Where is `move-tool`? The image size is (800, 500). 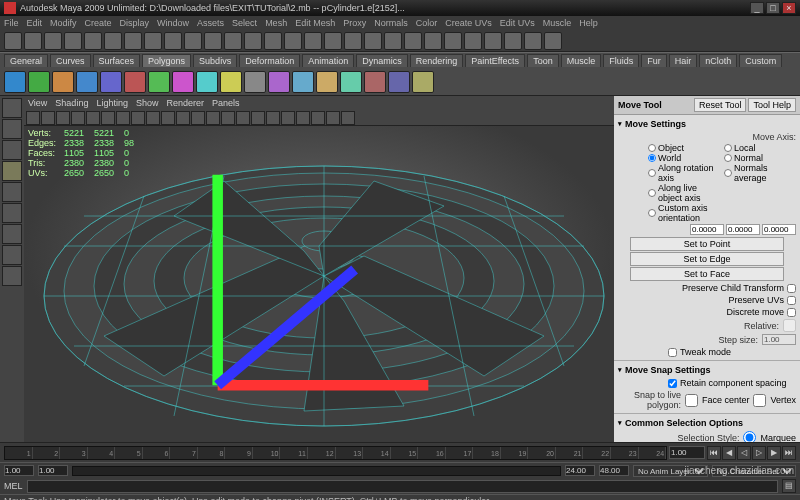
move-tool is located at coordinates (12, 171).